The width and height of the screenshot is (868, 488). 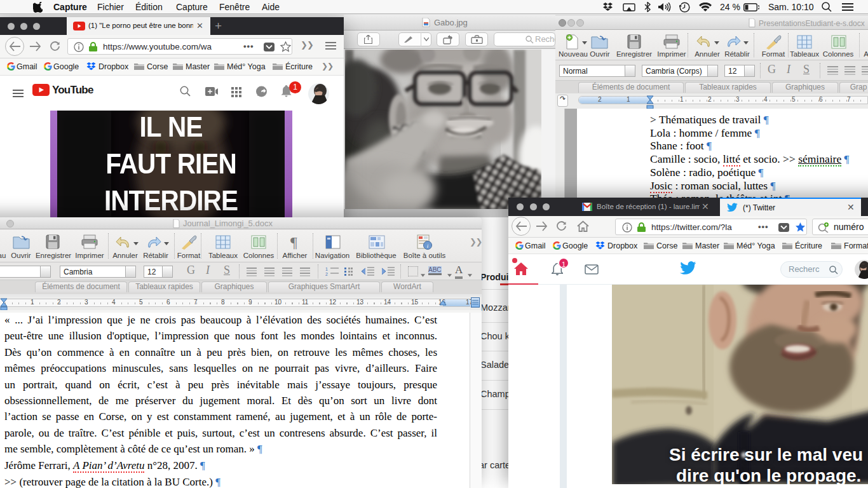 What do you see at coordinates (327, 274) in the screenshot?
I see `svg-text: 2` at bounding box center [327, 274].